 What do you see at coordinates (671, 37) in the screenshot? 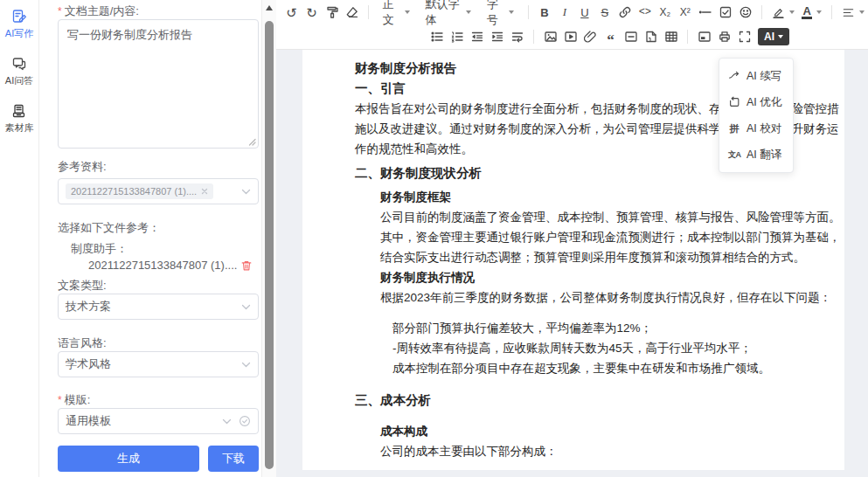
I see `table-icon` at bounding box center [671, 37].